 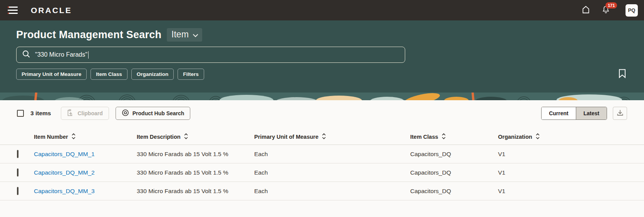 What do you see at coordinates (109, 74) in the screenshot?
I see `chip-item-class: Item Class` at bounding box center [109, 74].